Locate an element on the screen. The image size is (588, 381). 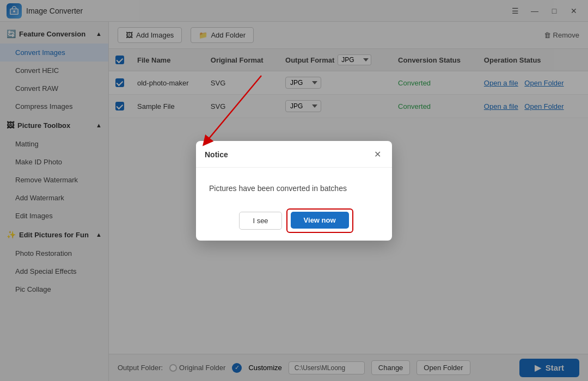
notice-dialog: Notice ✕ Pictures have been converted in… is located at coordinates (294, 190).